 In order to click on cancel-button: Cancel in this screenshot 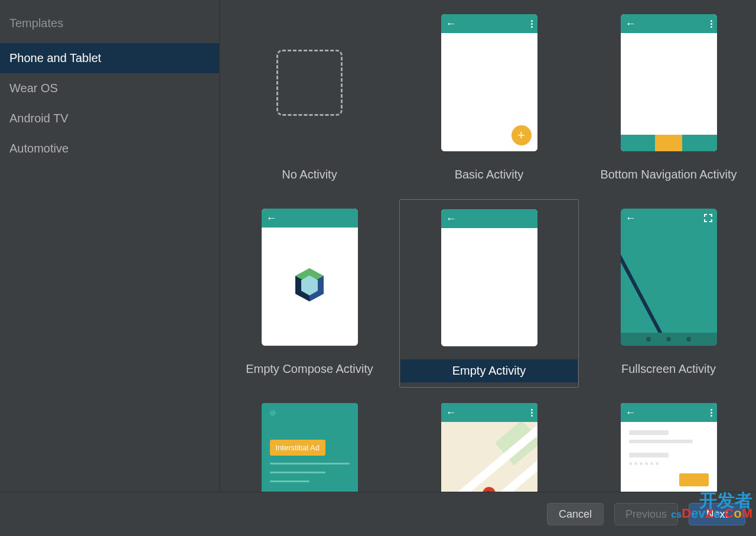, I will do `click(575, 514)`.